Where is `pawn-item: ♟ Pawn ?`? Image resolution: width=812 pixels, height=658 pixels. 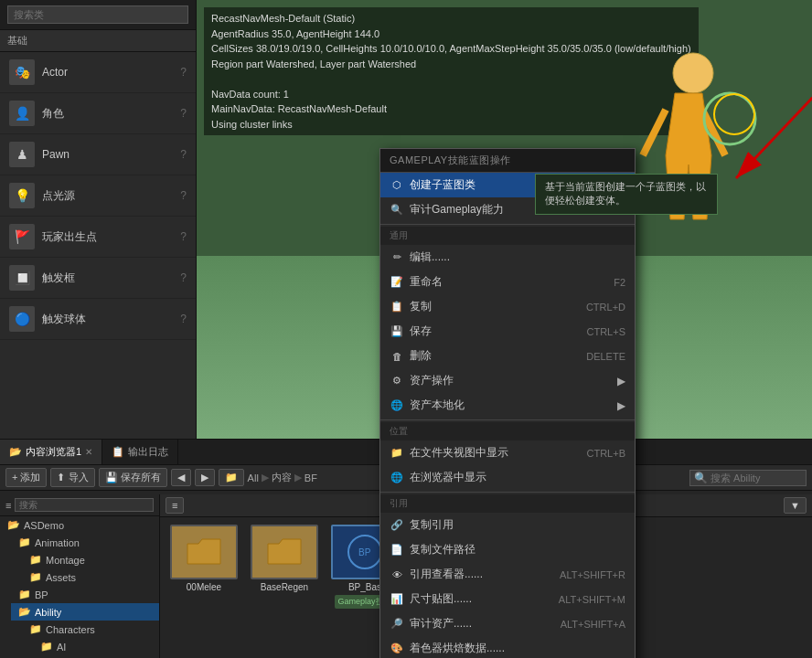
pawn-item: ♟ Pawn ? is located at coordinates (98, 155).